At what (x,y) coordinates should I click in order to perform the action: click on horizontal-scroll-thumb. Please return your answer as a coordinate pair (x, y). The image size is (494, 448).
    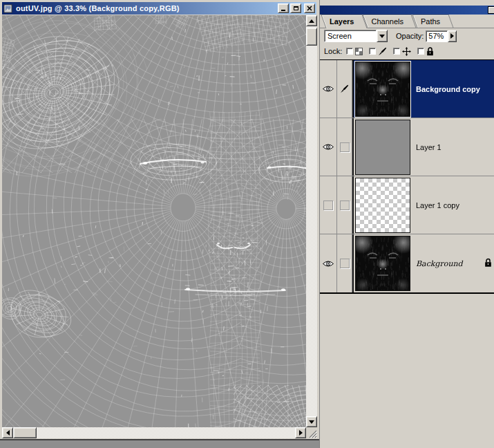
    Looking at the image, I should click on (25, 433).